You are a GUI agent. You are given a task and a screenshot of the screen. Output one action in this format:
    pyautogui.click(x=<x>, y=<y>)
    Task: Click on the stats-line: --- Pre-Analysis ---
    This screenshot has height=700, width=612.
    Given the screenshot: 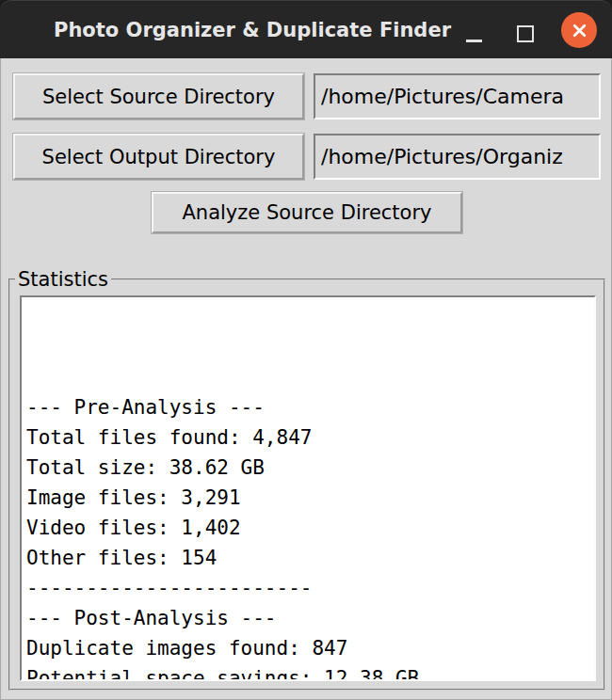 What is the action you would take?
    pyautogui.click(x=309, y=407)
    